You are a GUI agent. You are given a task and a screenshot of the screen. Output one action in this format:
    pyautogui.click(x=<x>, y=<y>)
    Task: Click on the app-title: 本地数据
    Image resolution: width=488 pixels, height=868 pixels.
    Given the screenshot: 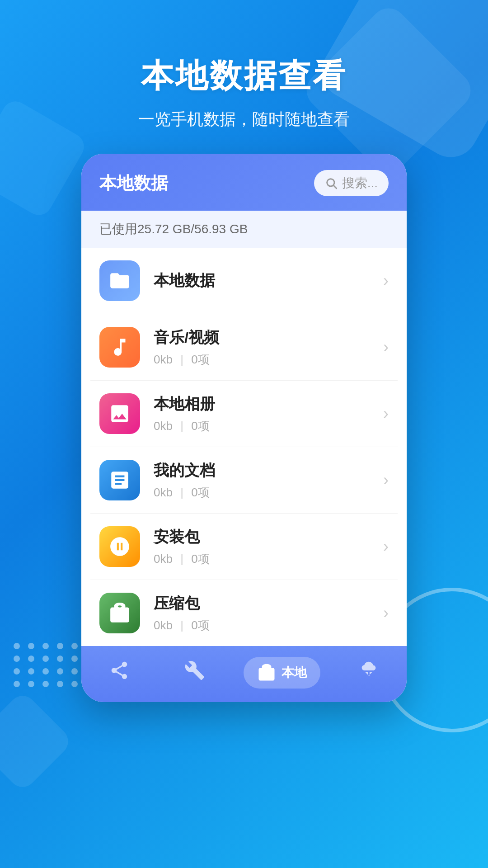 What is the action you would take?
    pyautogui.click(x=134, y=184)
    